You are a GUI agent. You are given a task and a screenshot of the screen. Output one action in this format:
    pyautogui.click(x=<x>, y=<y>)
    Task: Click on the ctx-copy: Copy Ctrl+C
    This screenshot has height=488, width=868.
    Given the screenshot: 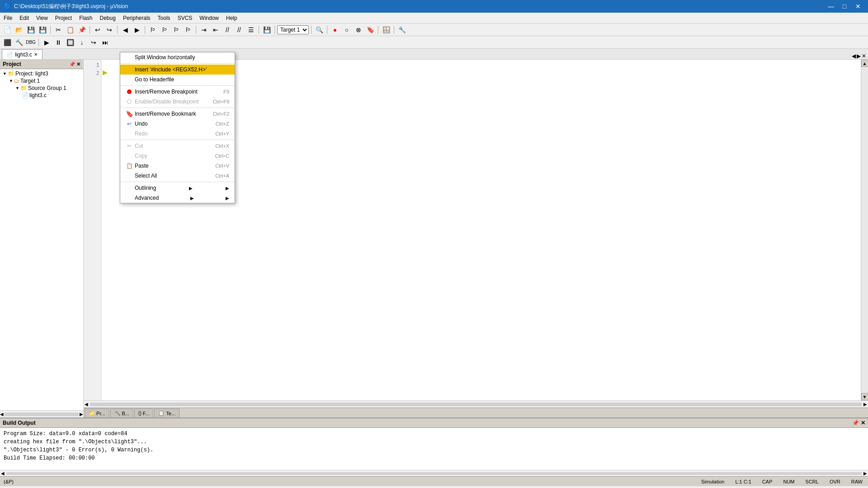 What is the action you would take?
    pyautogui.click(x=177, y=156)
    